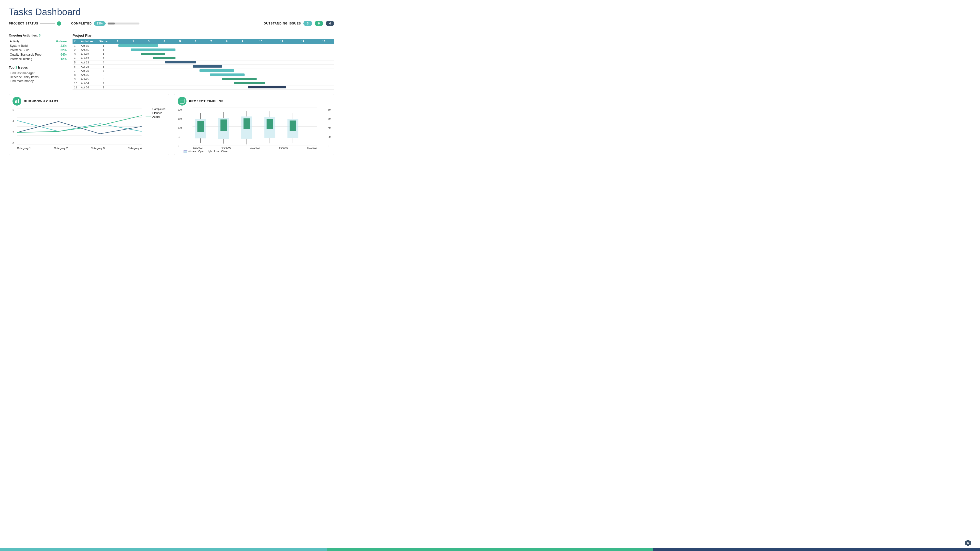 The width and height of the screenshot is (980, 551). Describe the element at coordinates (172, 62) in the screenshot. I see `main-content: Ongoing Activities: 5 Activity % done Sy…` at that location.